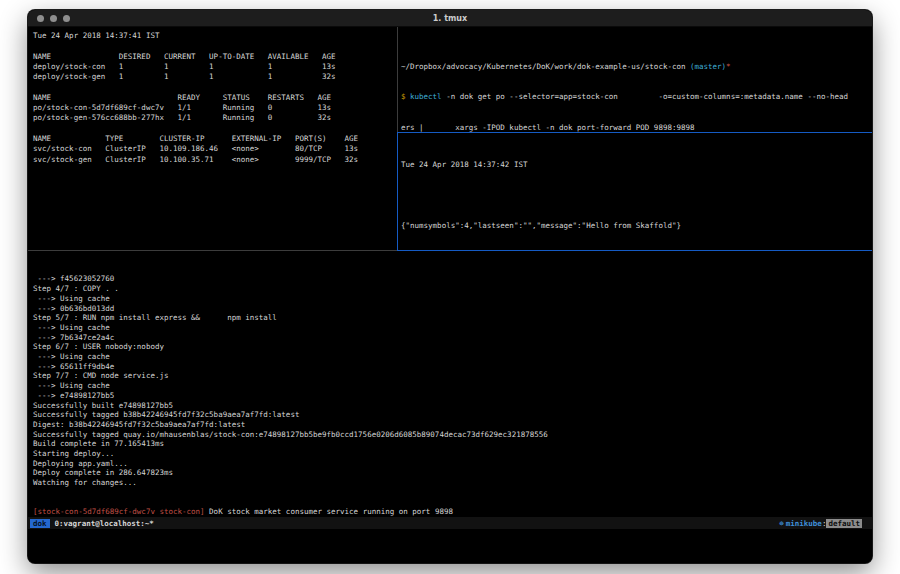 Image resolution: width=900 pixels, height=574 pixels. I want to click on pane-port-forward: ~/Dropbox/advocacy/Kubernetes/DoK/work/d…, so click(635, 80).